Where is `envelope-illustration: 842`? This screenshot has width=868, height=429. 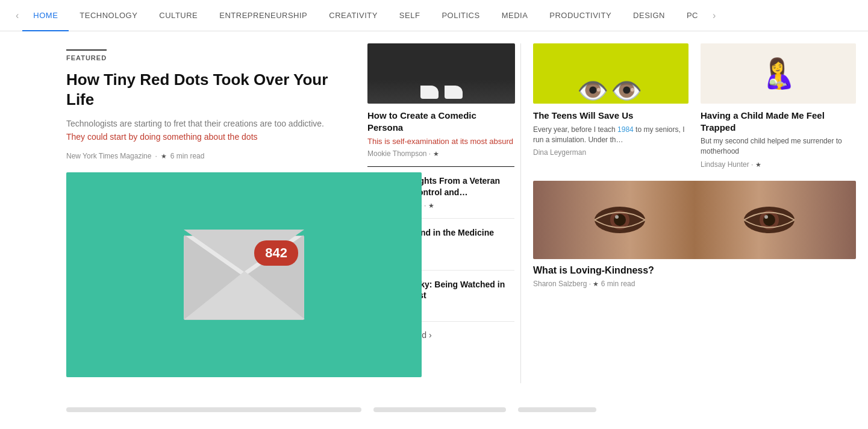 envelope-illustration: 842 is located at coordinates (244, 275).